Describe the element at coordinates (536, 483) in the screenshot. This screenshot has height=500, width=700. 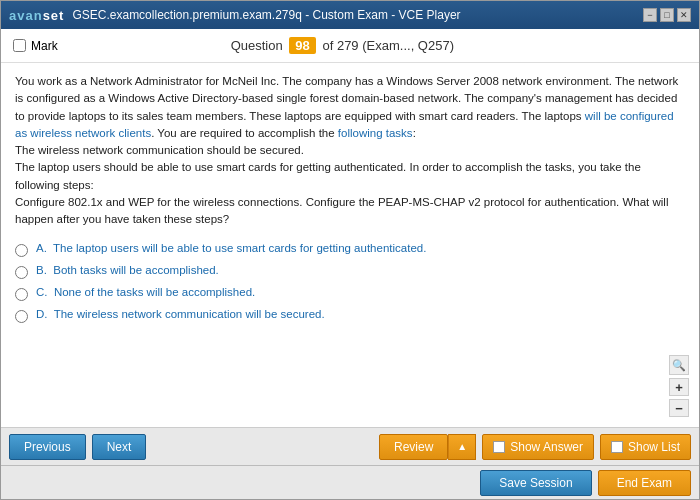
I see `save-session-button: Save Session` at that location.